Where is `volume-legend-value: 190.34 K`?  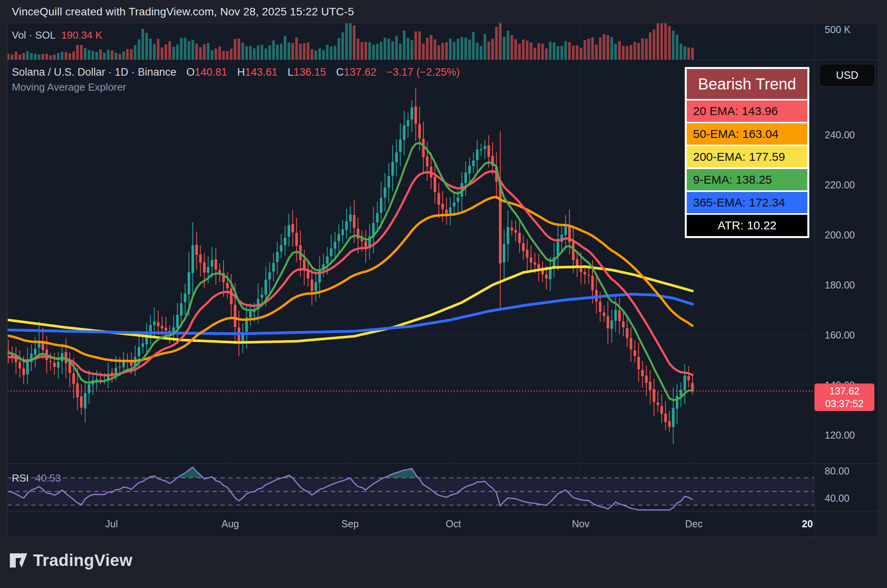
volume-legend-value: 190.34 K is located at coordinates (82, 35).